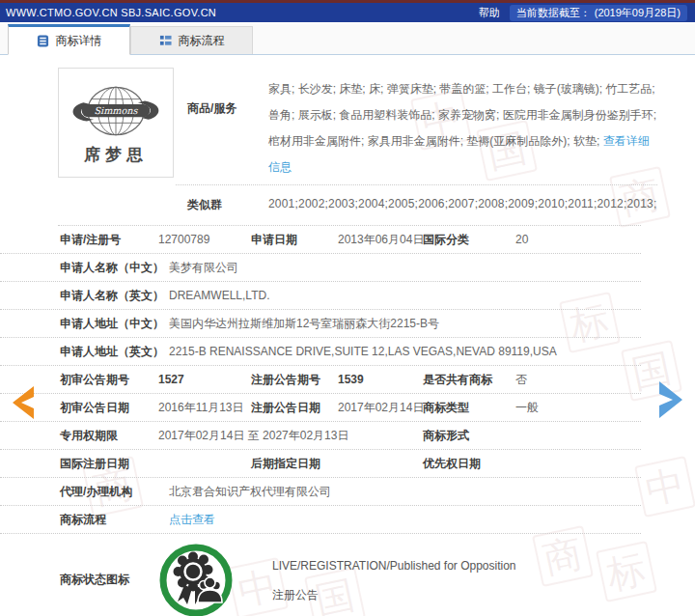 This screenshot has height=616, width=695. I want to click on logo-cn-text: 席梦思, so click(116, 154).